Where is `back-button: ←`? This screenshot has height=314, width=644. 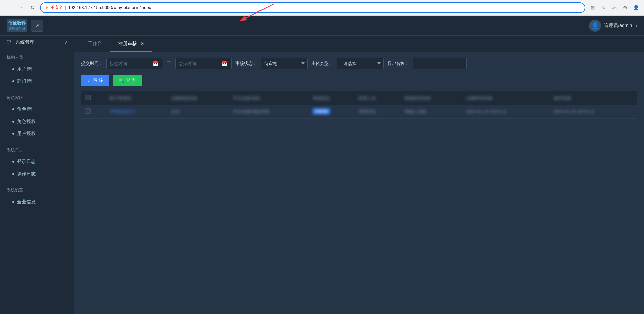 back-button: ← is located at coordinates (8, 8).